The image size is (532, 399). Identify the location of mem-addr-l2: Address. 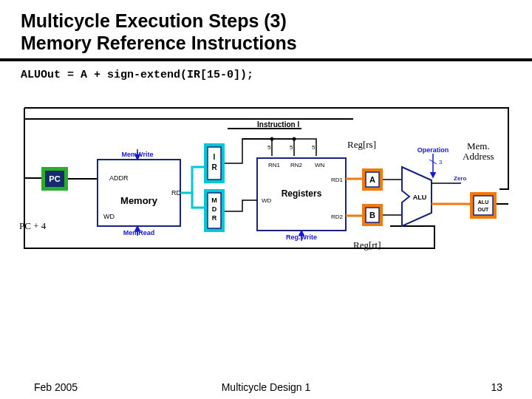
(479, 157).